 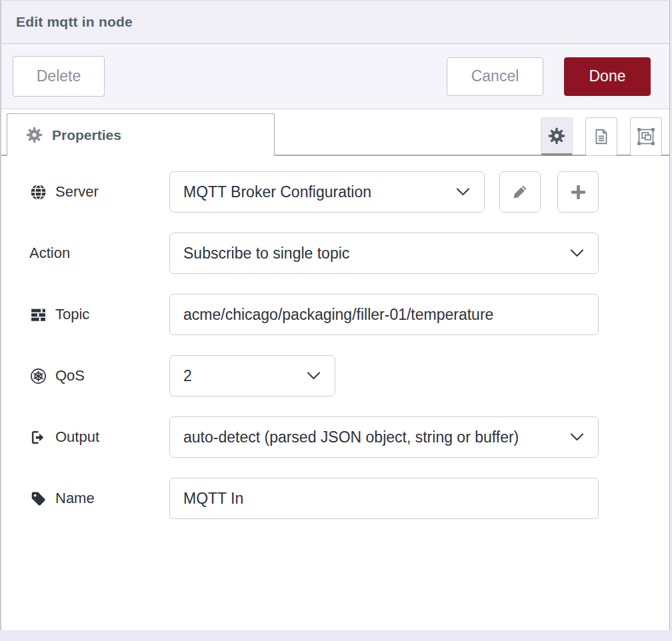 What do you see at coordinates (607, 77) in the screenshot?
I see `done-button: Done` at bounding box center [607, 77].